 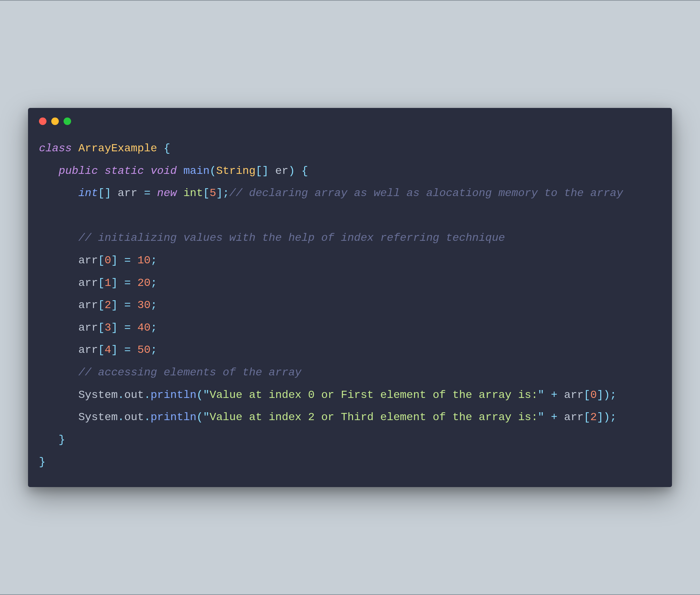 I want to click on comment-access: // accessing elements of the array, so click(x=190, y=372).